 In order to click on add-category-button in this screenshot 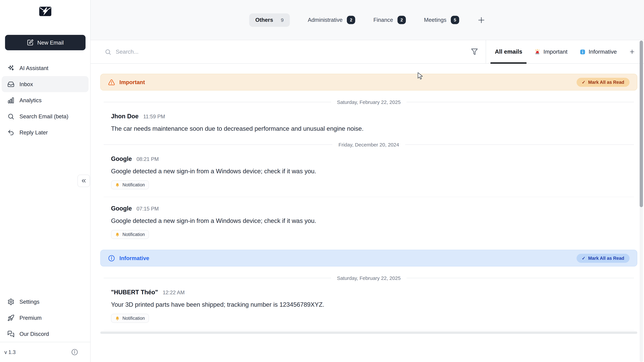, I will do `click(481, 20)`.